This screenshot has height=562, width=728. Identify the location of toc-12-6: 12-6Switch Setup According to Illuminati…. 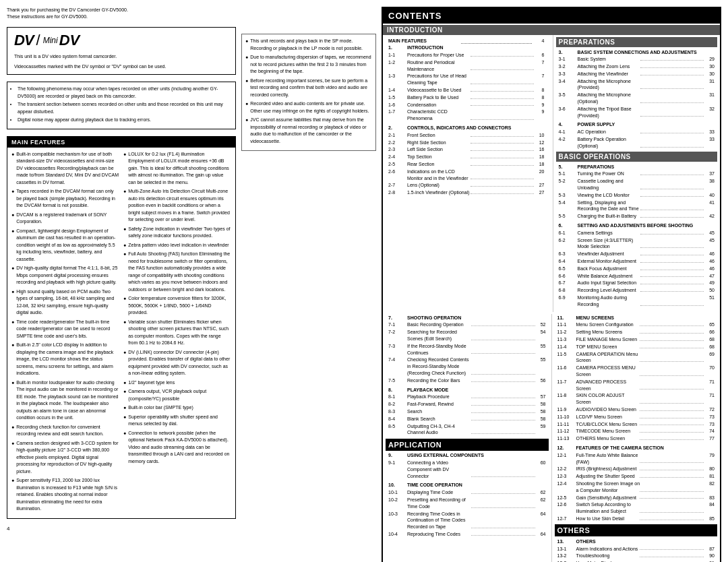
(636, 508).